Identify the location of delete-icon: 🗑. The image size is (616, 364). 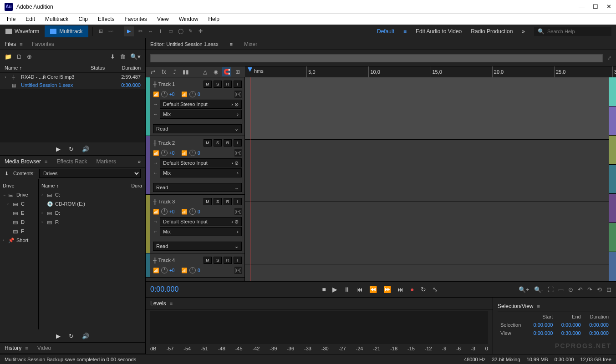
(123, 56).